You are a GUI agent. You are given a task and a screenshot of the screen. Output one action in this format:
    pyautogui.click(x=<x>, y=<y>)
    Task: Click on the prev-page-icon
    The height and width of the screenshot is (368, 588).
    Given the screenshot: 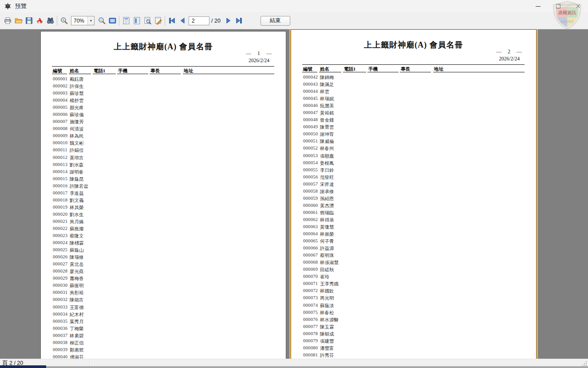 What is the action you would take?
    pyautogui.click(x=183, y=20)
    